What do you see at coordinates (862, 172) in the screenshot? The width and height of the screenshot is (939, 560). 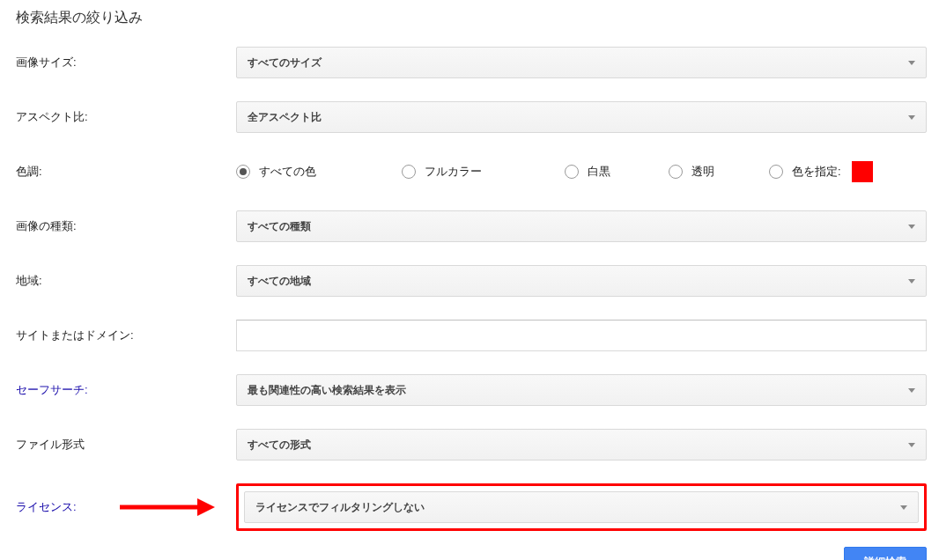 I see `color-swatch` at bounding box center [862, 172].